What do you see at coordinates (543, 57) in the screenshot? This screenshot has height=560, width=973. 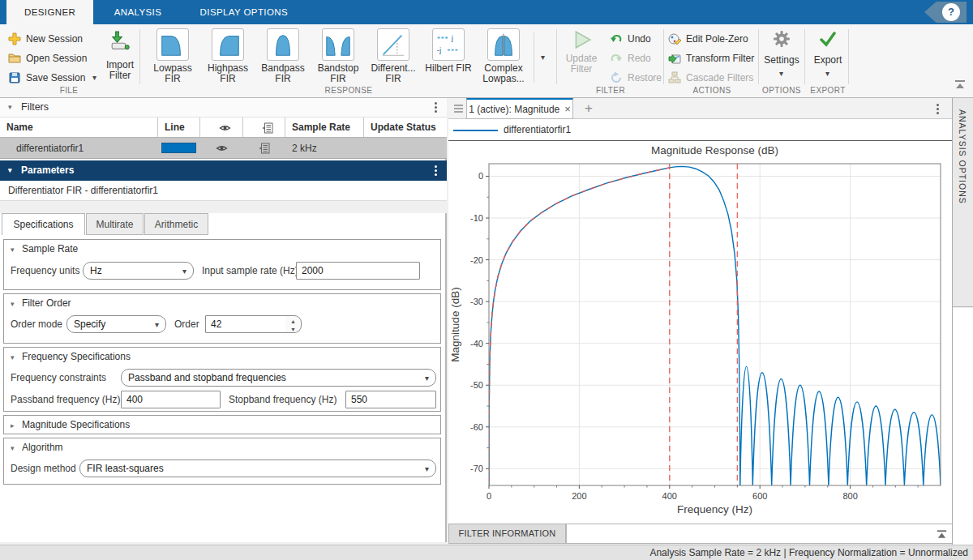 I see `gallery-caret-icon: ▾` at bounding box center [543, 57].